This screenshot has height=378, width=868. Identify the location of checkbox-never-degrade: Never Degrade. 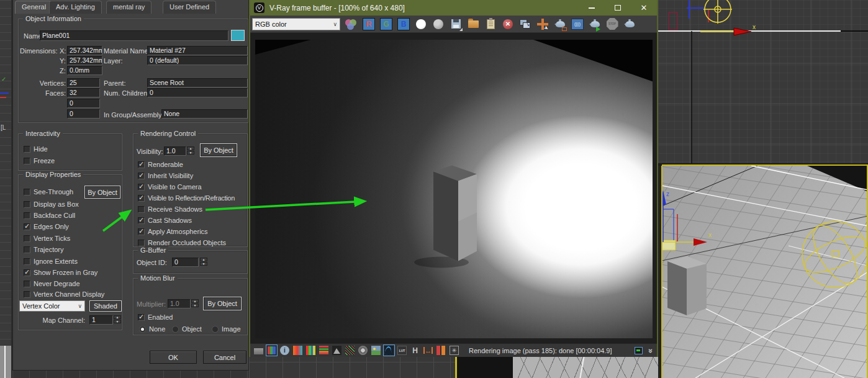
(52, 284).